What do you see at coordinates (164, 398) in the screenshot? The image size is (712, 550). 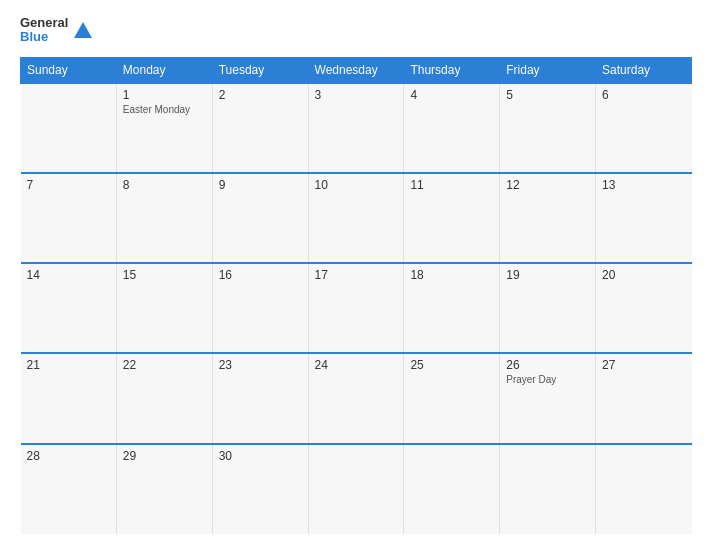 I see `calendar-cell: 22` at bounding box center [164, 398].